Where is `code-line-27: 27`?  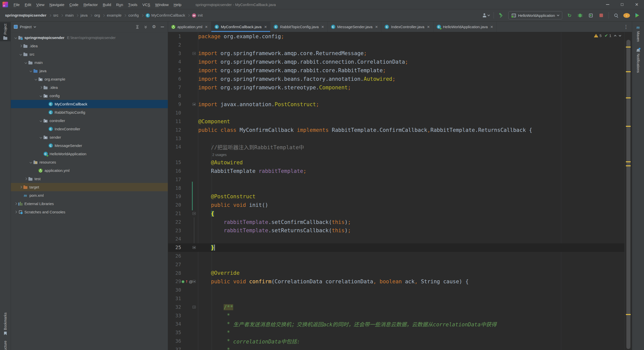 code-line-27: 27 is located at coordinates (396, 265).